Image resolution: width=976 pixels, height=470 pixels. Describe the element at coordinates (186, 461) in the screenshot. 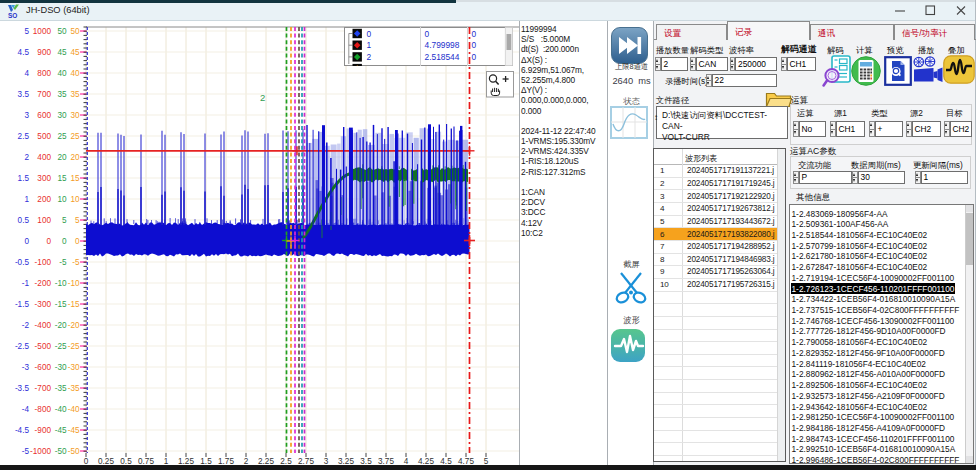

I see `svg-text: 1.25` at that location.